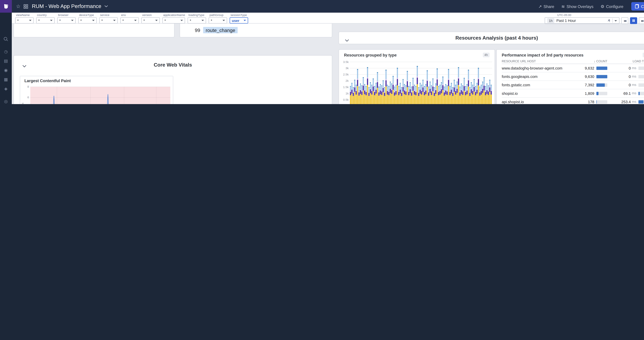  Describe the element at coordinates (347, 68) in the screenshot. I see `svg-text: 3k` at that location.